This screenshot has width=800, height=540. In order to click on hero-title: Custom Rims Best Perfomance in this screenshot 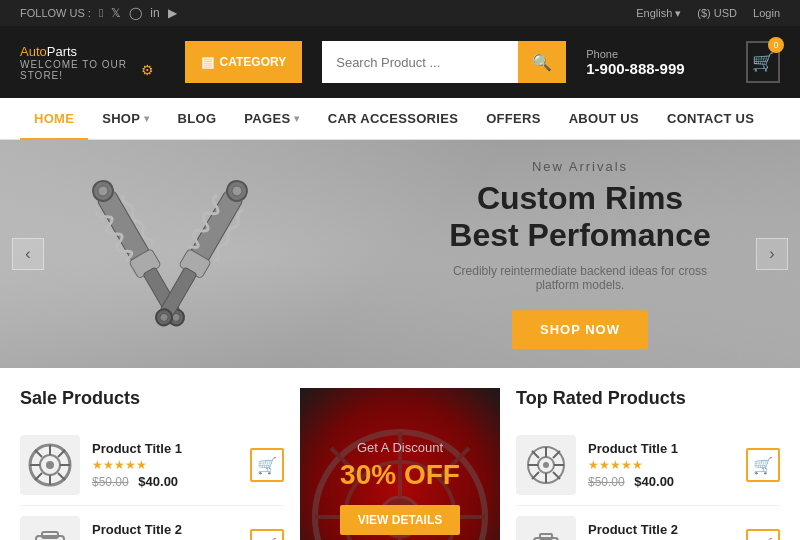, I will do `click(580, 217)`.